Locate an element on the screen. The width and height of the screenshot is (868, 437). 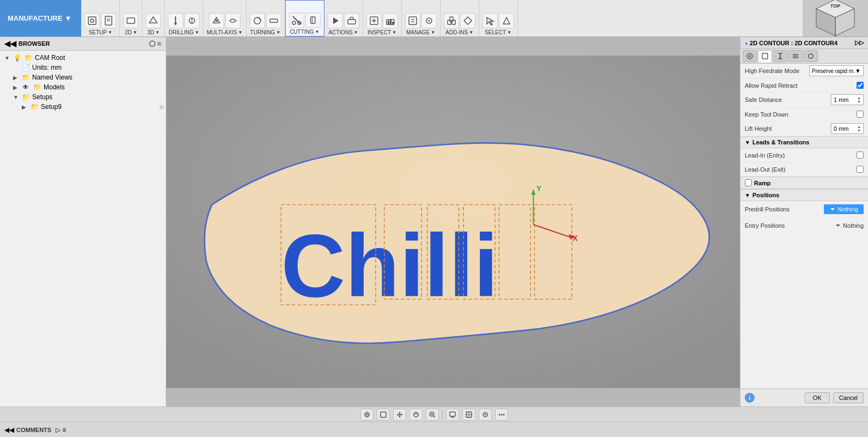
toolbar-group-3d: 3D ▼ is located at coordinates (154, 19).